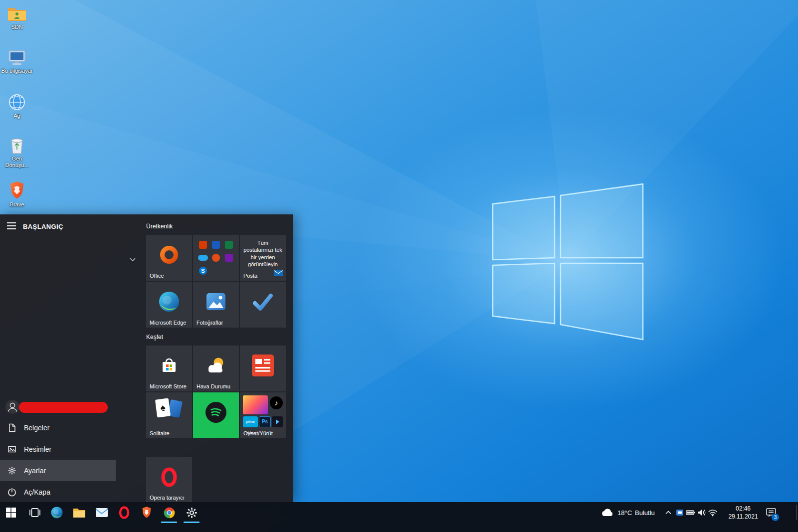 This screenshot has height=532, width=798. I want to click on tile-label: Hava Durumu, so click(213, 386).